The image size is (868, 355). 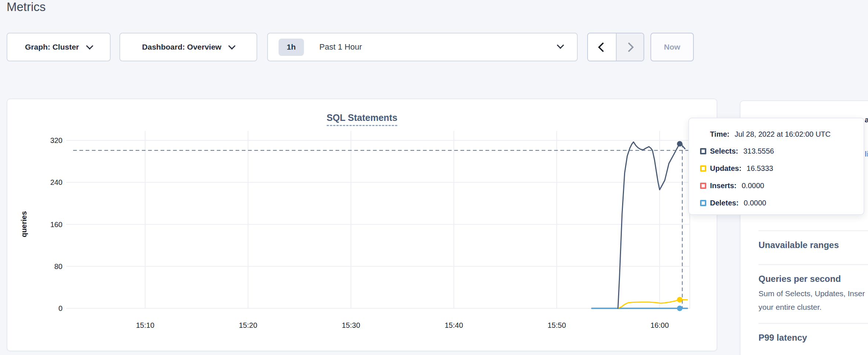 What do you see at coordinates (726, 168) in the screenshot?
I see `tooltip-series-label: Updates:` at bounding box center [726, 168].